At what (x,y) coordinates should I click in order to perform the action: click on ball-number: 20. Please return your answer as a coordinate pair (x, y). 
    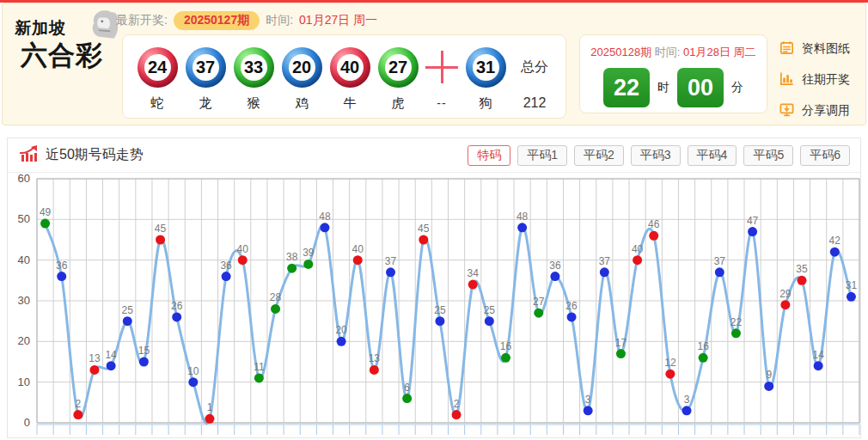
    Looking at the image, I should click on (303, 67).